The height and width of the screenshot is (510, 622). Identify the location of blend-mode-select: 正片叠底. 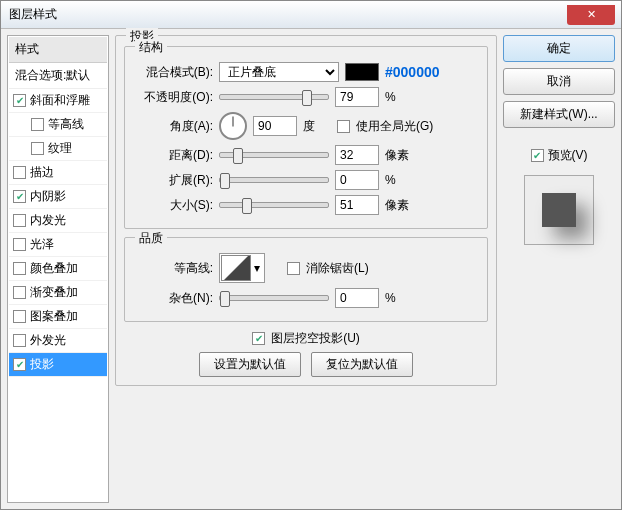
(279, 72).